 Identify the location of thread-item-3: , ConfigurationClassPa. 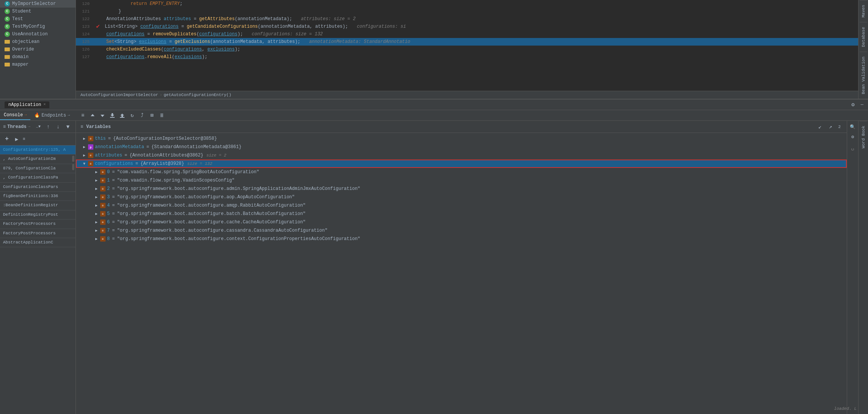
(38, 178).